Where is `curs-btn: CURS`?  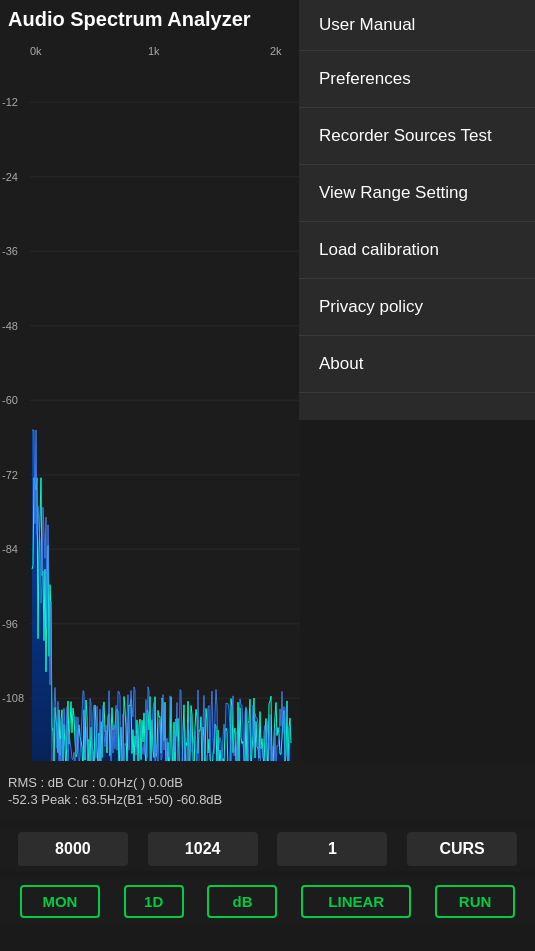 curs-btn: CURS is located at coordinates (462, 849).